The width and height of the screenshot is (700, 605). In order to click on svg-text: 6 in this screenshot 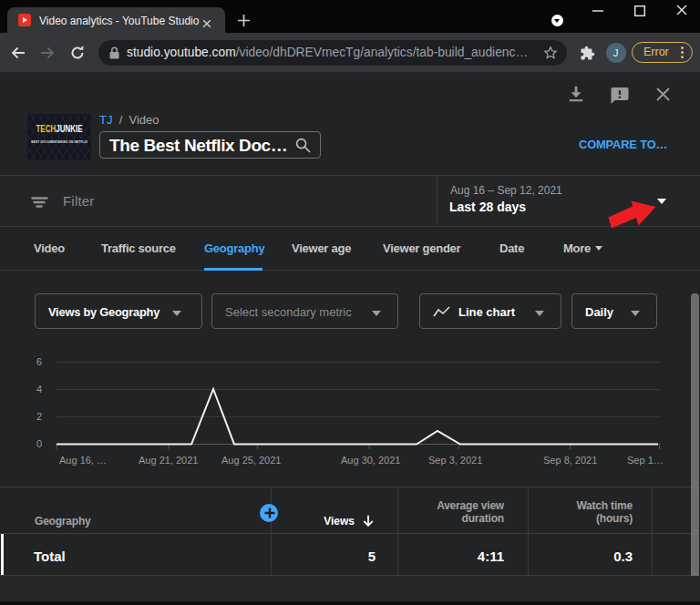, I will do `click(39, 362)`.